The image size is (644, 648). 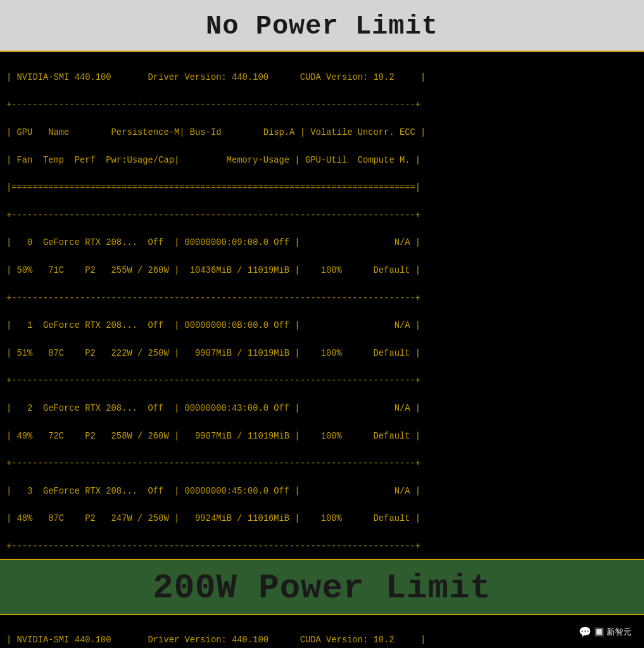 What do you see at coordinates (605, 632) in the screenshot?
I see `watermark: 💬 🔲 新智元` at bounding box center [605, 632].